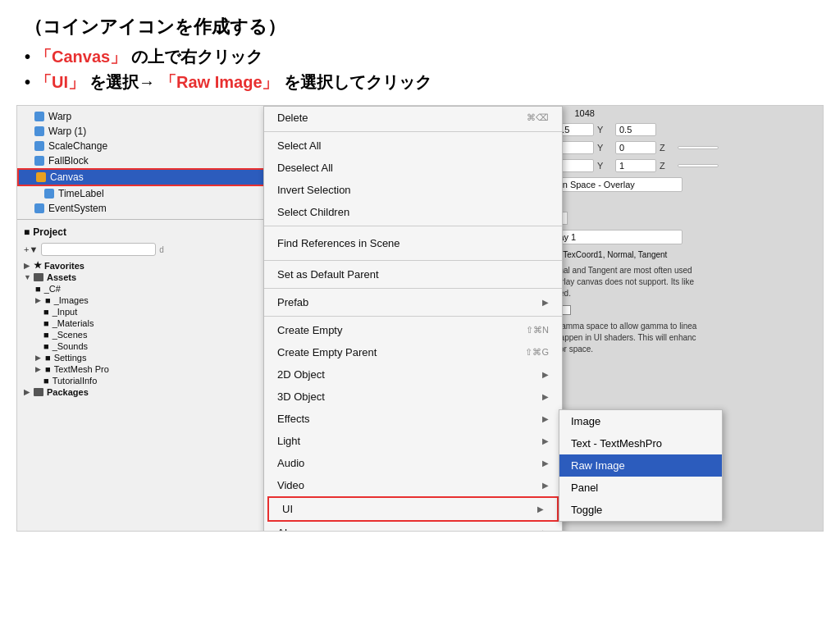  Describe the element at coordinates (142, 266) in the screenshot. I see `favorites-item: ▶ ★ Favorites` at that location.